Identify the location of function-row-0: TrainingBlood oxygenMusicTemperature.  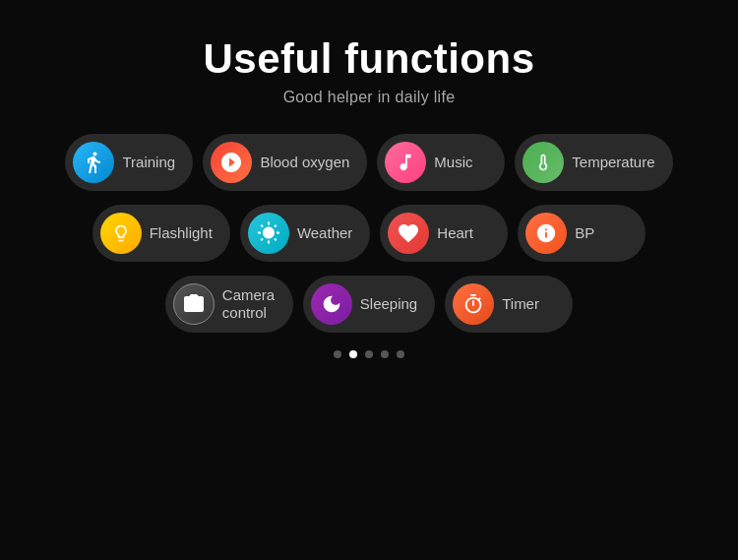
(368, 162).